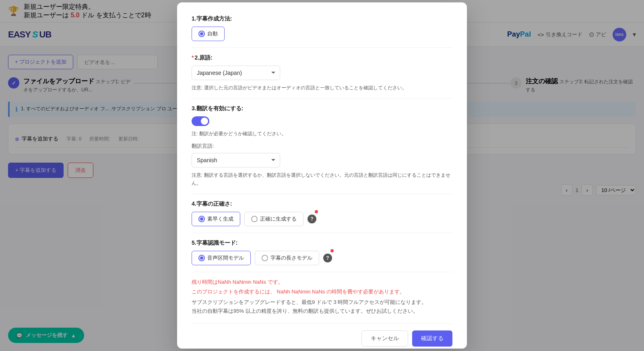 Image resolution: width=644 pixels, height=351 pixels. What do you see at coordinates (322, 302) in the screenshot?
I see `info-upgrade: サブスクリプションをアップグレードすると、最低9 ドルで 3 時間フルアクセスが…` at bounding box center [322, 302].